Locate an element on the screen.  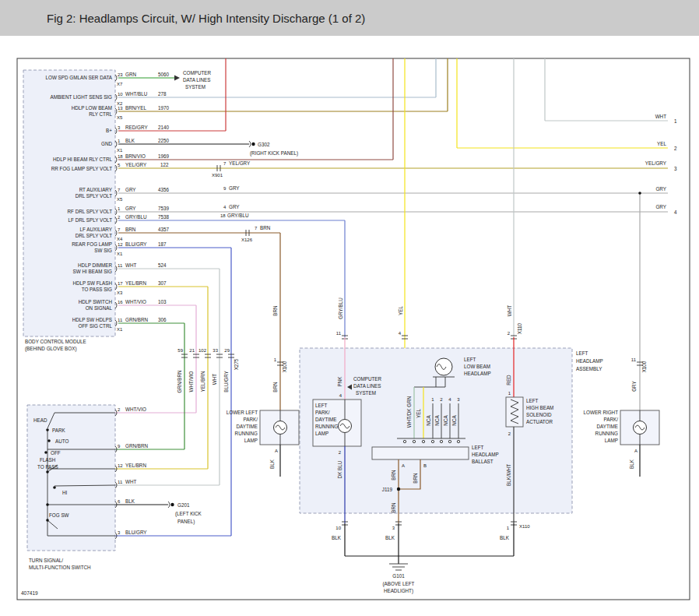
lamp-label: LOWER LEFT is located at coordinates (242, 413).